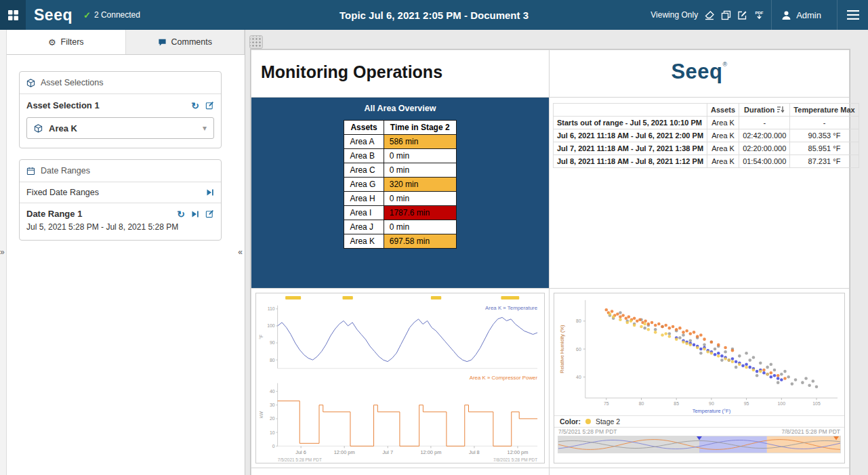  What do you see at coordinates (801, 15) in the screenshot?
I see `user-menu: Admin` at bounding box center [801, 15].